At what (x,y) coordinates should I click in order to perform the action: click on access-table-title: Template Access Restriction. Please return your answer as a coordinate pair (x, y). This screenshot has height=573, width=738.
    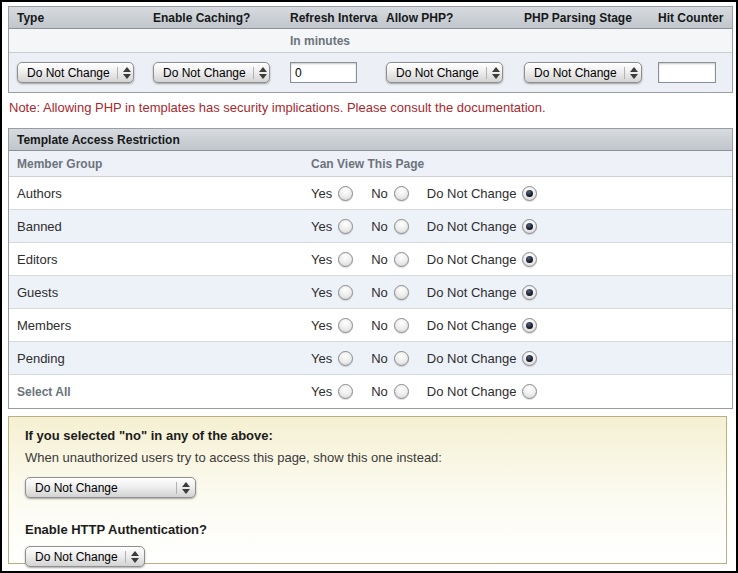
    Looking at the image, I should click on (370, 140).